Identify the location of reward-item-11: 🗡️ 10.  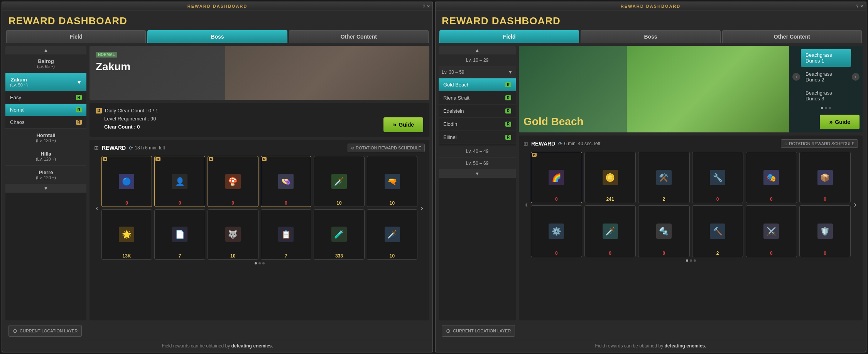
(392, 235).